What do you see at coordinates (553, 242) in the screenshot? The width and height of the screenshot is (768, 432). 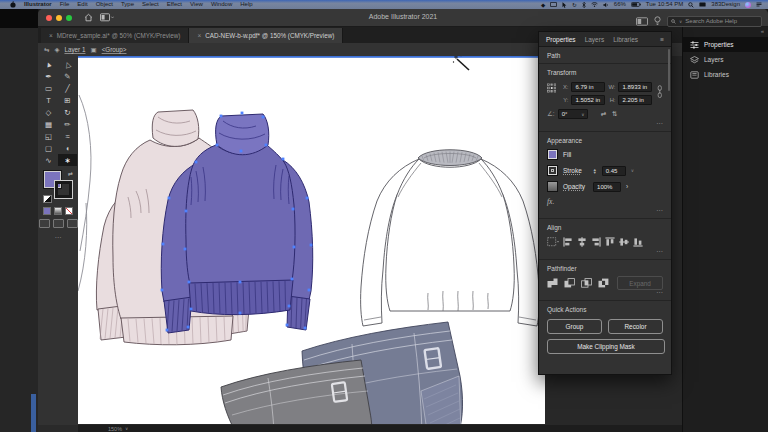 I see `align-to-selector-icon` at bounding box center [553, 242].